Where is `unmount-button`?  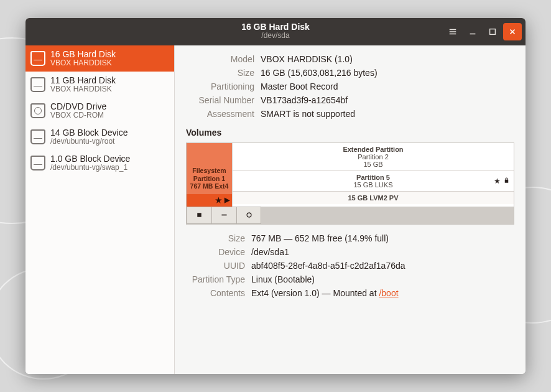 unmount-button is located at coordinates (199, 215).